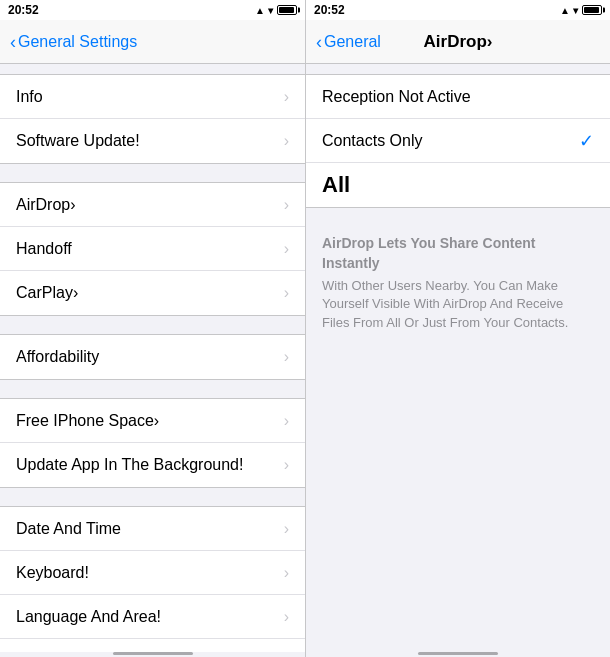 This screenshot has height=657, width=610. Describe the element at coordinates (148, 249) in the screenshot. I see `row-label: Handoff` at that location.